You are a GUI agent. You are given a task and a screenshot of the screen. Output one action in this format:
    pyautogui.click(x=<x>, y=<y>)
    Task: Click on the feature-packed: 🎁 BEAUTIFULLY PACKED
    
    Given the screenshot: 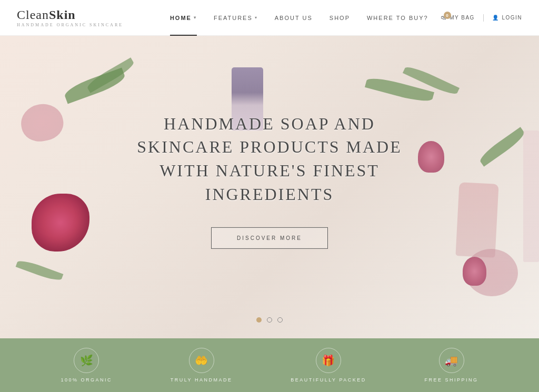 What is the action you would take?
    pyautogui.click(x=328, y=365)
    